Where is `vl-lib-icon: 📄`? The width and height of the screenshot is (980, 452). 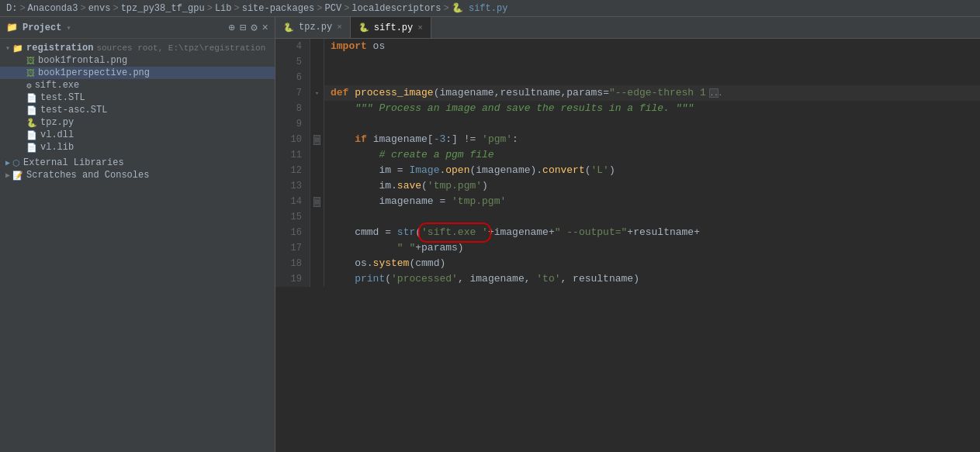 vl-lib-icon: 📄 is located at coordinates (32, 147).